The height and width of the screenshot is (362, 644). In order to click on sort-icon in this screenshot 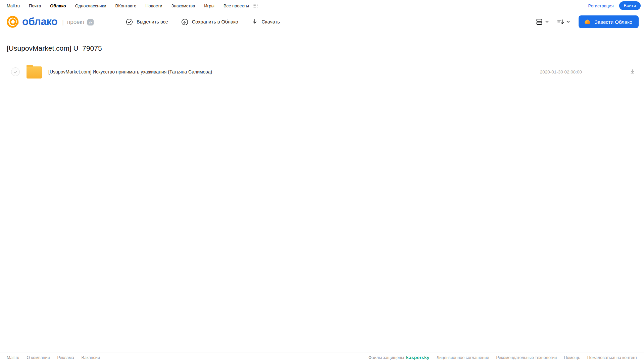, I will do `click(560, 22)`.